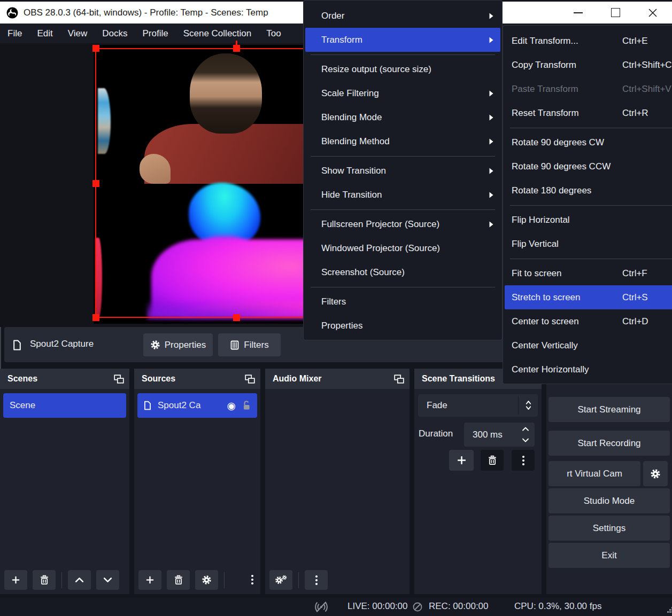 This screenshot has width=672, height=616. What do you see at coordinates (609, 556) in the screenshot?
I see `exit-button: Exit` at bounding box center [609, 556].